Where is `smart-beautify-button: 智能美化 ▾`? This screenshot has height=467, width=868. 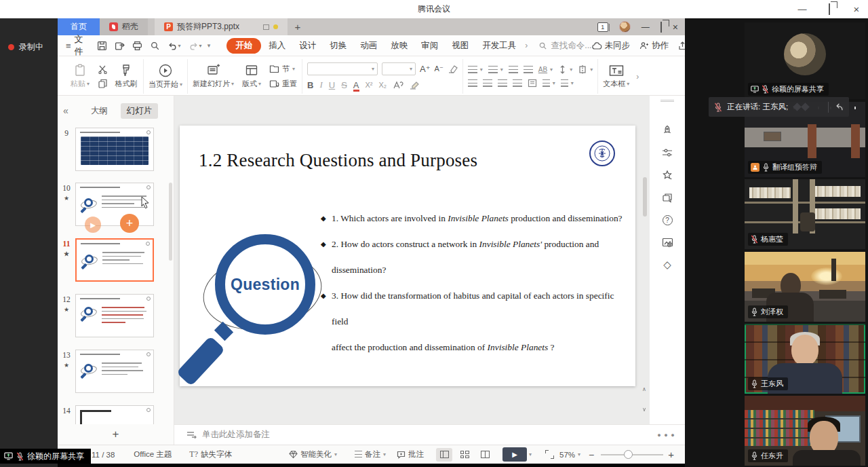
smart-beautify-button: 智能美化 ▾ is located at coordinates (313, 455).